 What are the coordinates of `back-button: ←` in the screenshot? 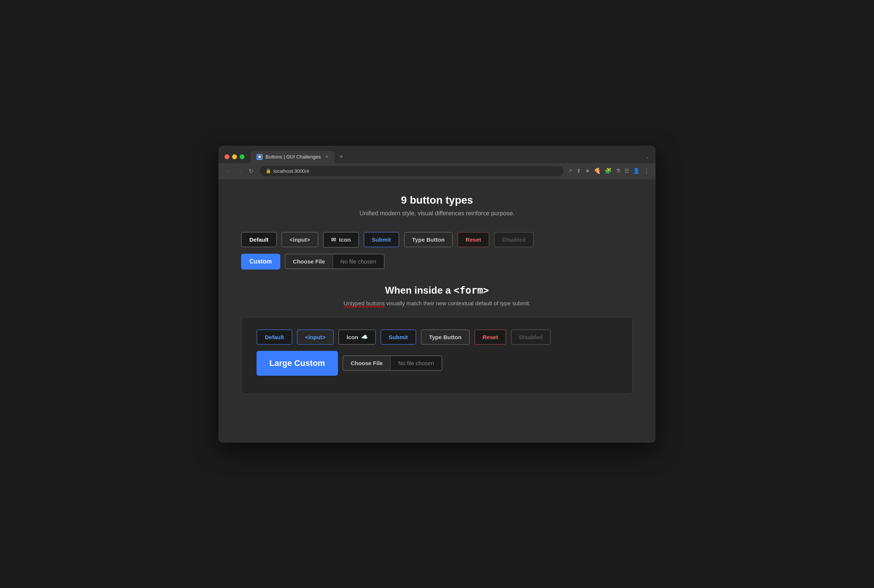 It's located at (229, 171).